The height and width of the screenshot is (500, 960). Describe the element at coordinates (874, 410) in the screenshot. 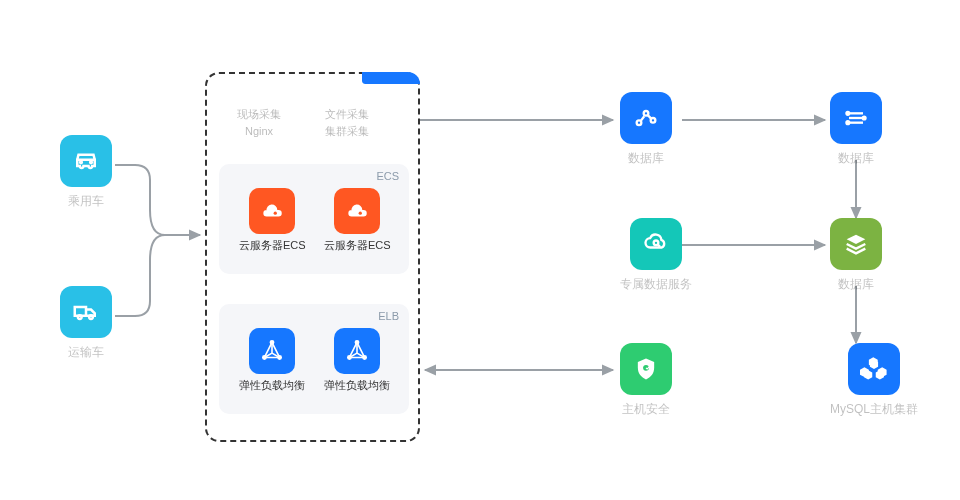

I see `cluster-label: MySQL主机集群` at that location.